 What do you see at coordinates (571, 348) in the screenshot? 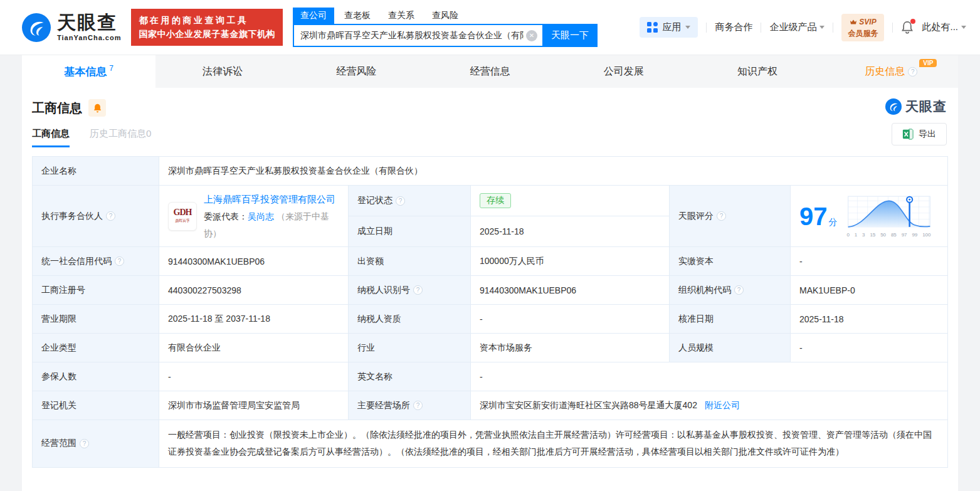
I see `field-value-industry: 资本市场服务` at bounding box center [571, 348].